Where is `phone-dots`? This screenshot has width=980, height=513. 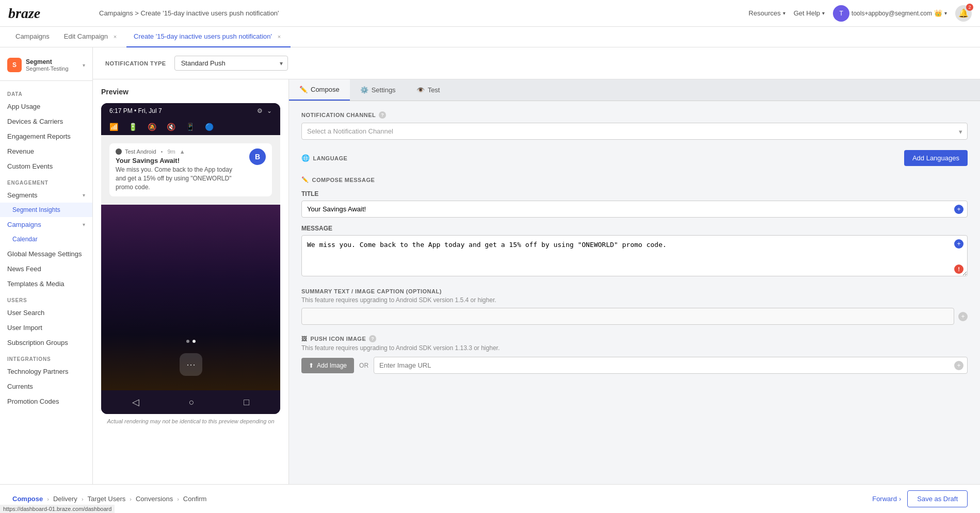 phone-dots is located at coordinates (191, 341).